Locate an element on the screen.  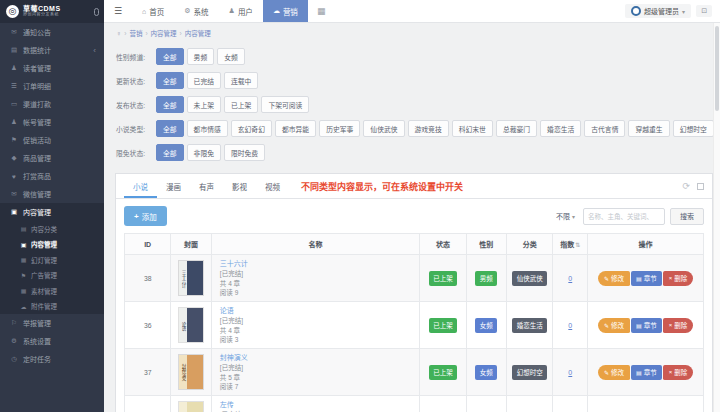
book-title-link: 三十六计 is located at coordinates (318, 263).